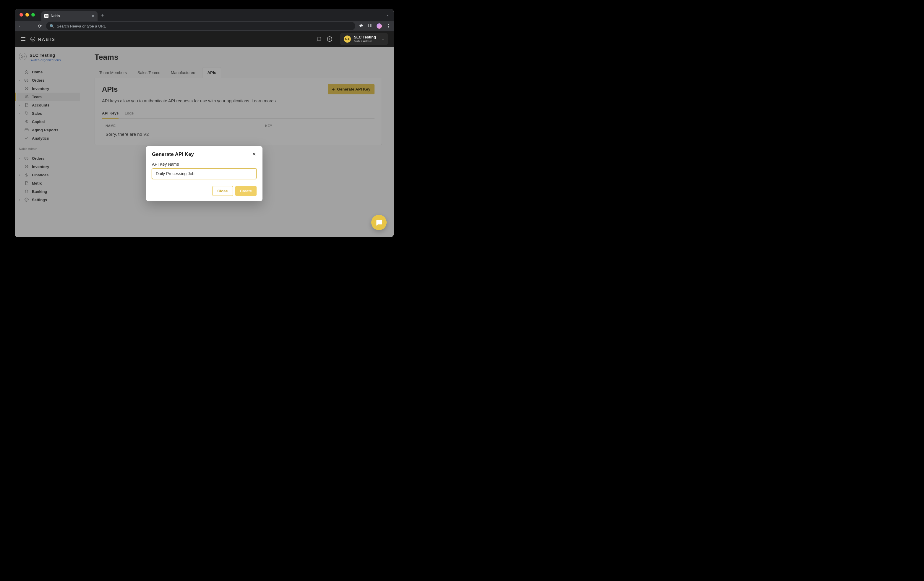 The height and width of the screenshot is (581, 924). What do you see at coordinates (204, 164) in the screenshot?
I see `api-key-name-label: API Key Name` at bounding box center [204, 164].